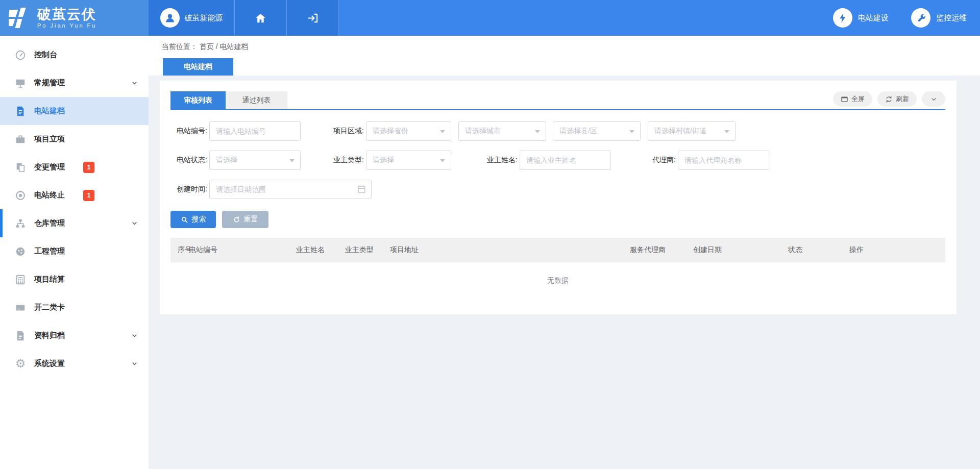  Describe the element at coordinates (897, 250) in the screenshot. I see `col-actions: 操作` at that location.